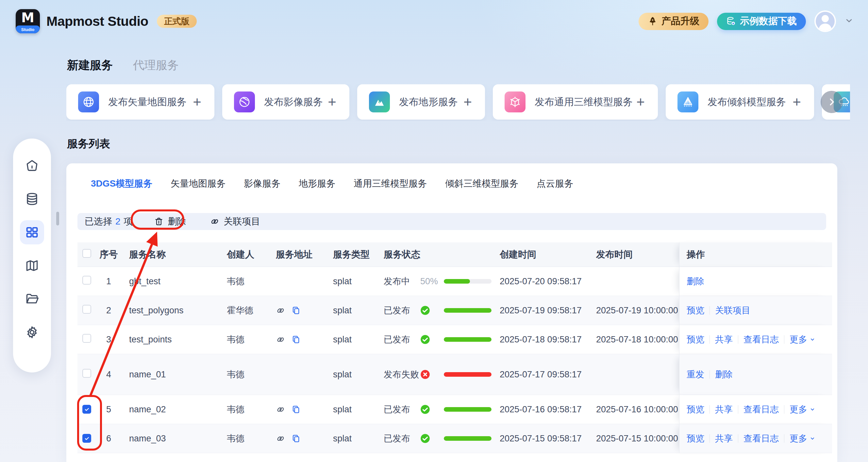 The height and width of the screenshot is (462, 868). I want to click on sample-data-download-button: 示例数据下载, so click(762, 22).